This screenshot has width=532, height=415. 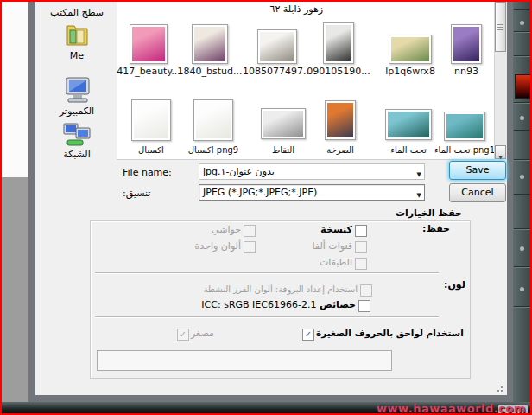 I want to click on annotations-checkbox, so click(x=250, y=231).